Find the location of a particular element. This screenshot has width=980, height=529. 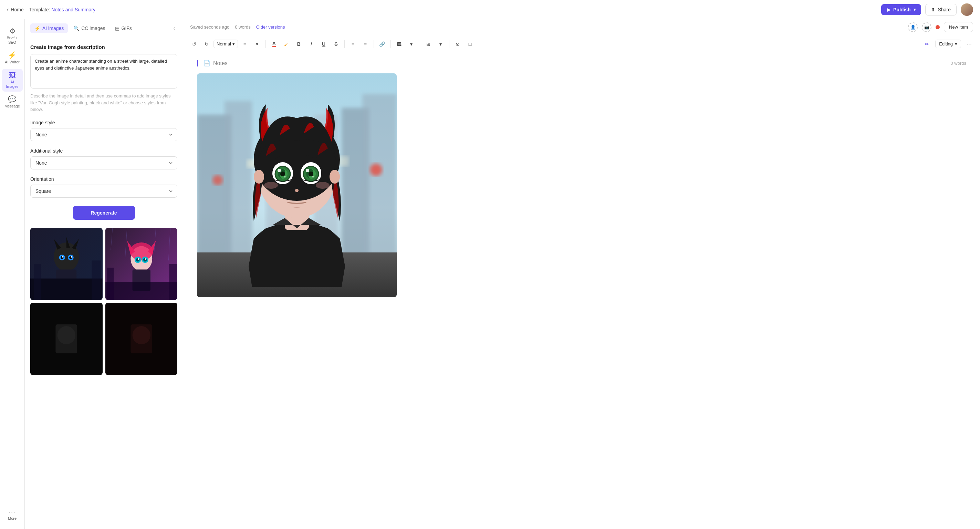

regenerate-button: Regenerate is located at coordinates (104, 213).